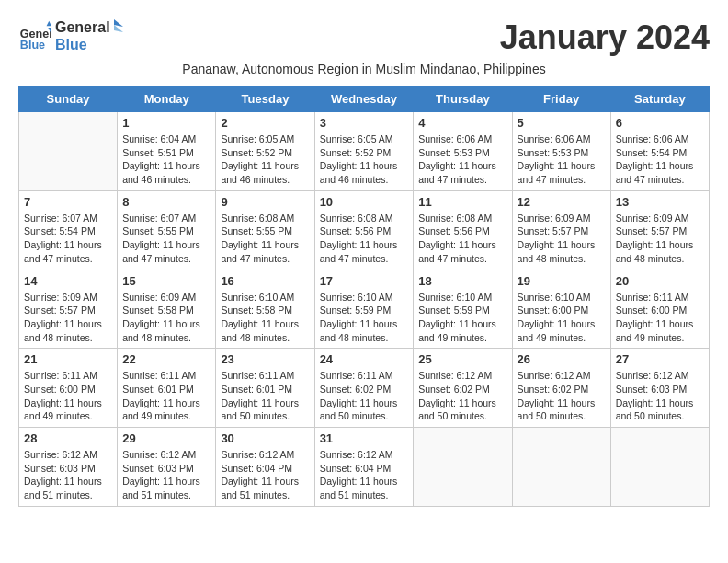 This screenshot has width=728, height=563. What do you see at coordinates (364, 359) in the screenshot?
I see `day-number: 24` at bounding box center [364, 359].